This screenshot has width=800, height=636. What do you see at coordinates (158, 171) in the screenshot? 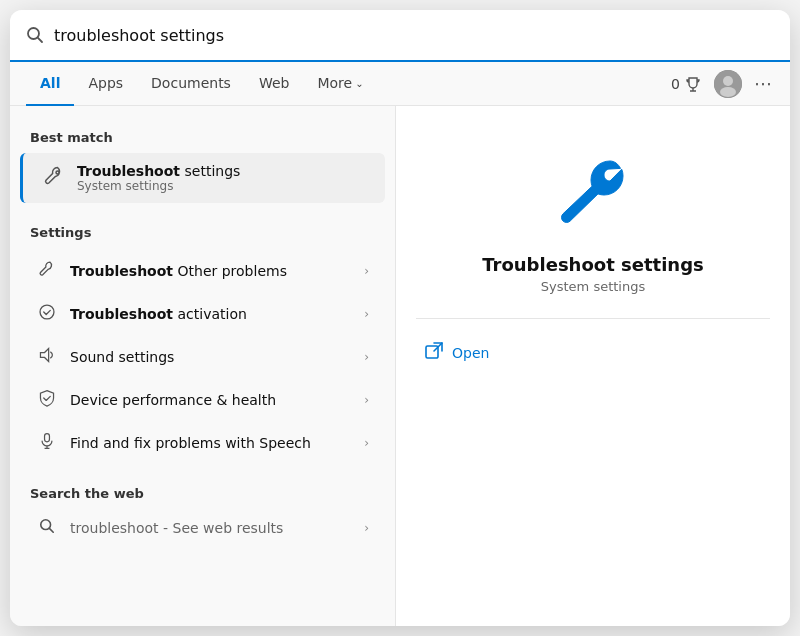
I see `best-match-title-text: Troubleshoot settings` at bounding box center [158, 171].